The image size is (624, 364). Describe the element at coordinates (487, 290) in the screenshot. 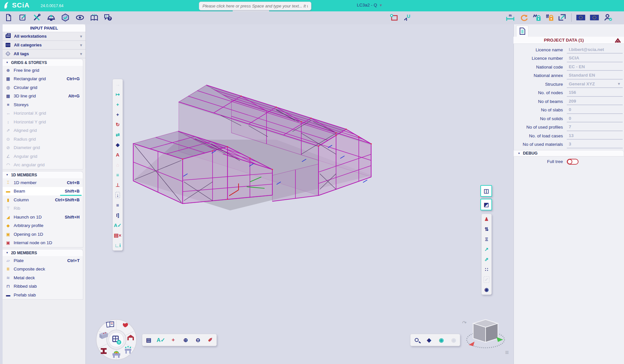

I see `layers-visibility-icon: ◉` at that location.